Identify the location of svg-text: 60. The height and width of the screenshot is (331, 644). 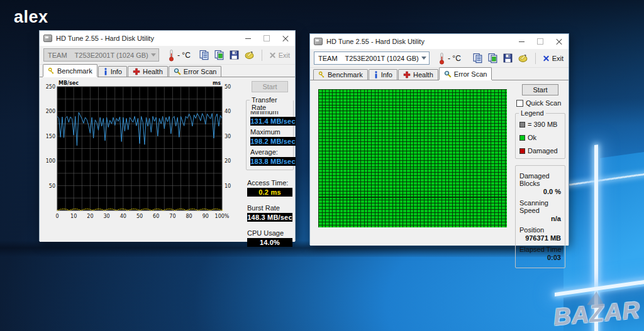
(156, 216).